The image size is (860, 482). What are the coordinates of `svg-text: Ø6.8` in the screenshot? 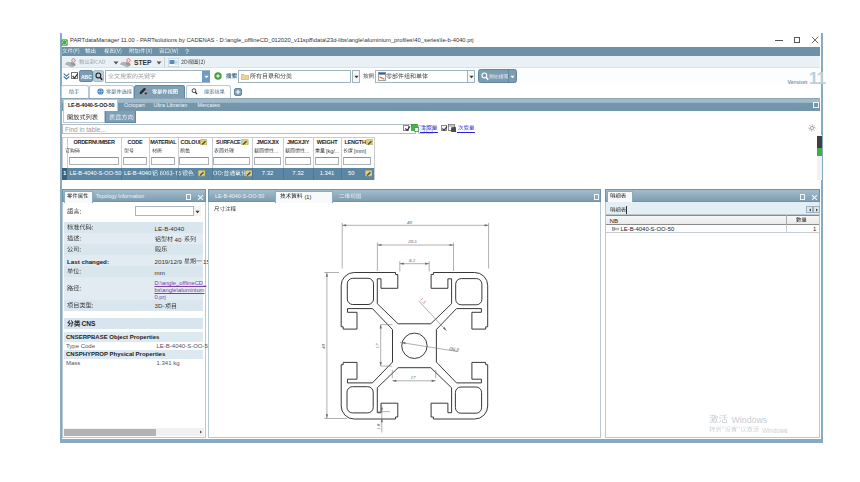 It's located at (454, 350).